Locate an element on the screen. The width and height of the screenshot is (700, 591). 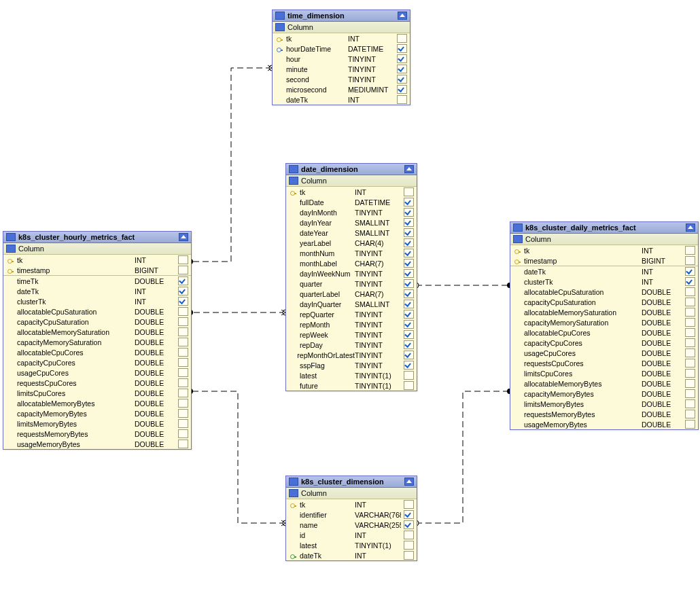
entity-title: k8s_cluster_dimension is located at coordinates (351, 482).